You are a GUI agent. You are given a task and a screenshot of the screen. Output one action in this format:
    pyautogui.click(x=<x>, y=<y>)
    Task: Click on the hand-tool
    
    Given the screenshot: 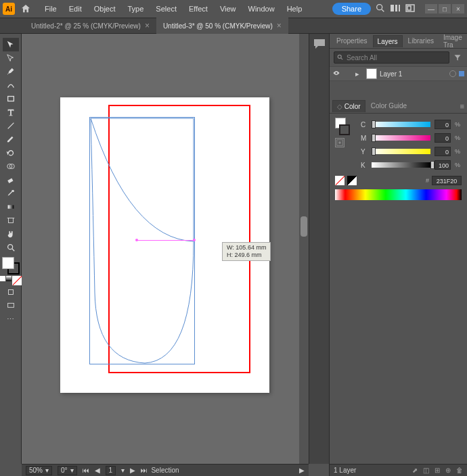 What is the action you would take?
    pyautogui.click(x=11, y=234)
    